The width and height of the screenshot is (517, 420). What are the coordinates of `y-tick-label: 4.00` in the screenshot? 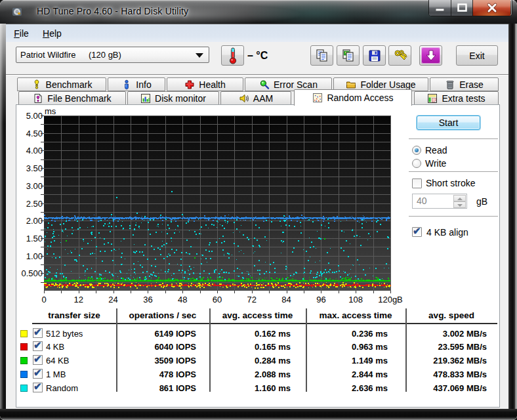 It's located at (30, 151).